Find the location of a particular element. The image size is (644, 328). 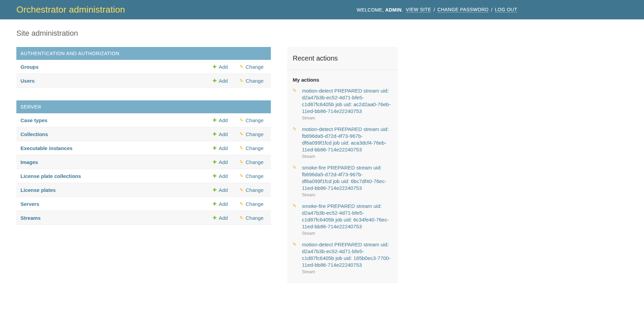

user-tools: WELCOME, ADMIN. VIEW SITE / CHANGE PASSW… is located at coordinates (437, 10).